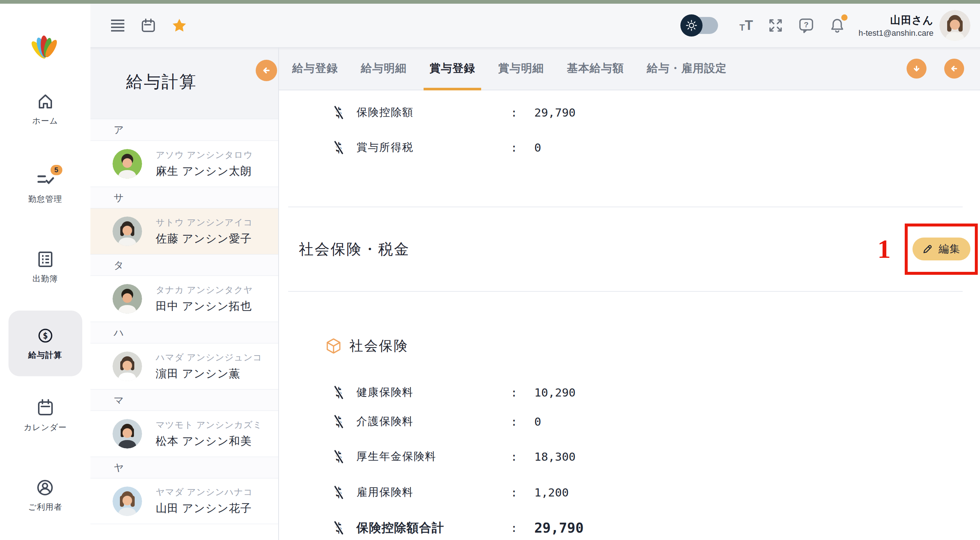  I want to click on employee-row-selected: サトウ アンシンアイコ 佐藤 アンシン愛子, so click(184, 231).